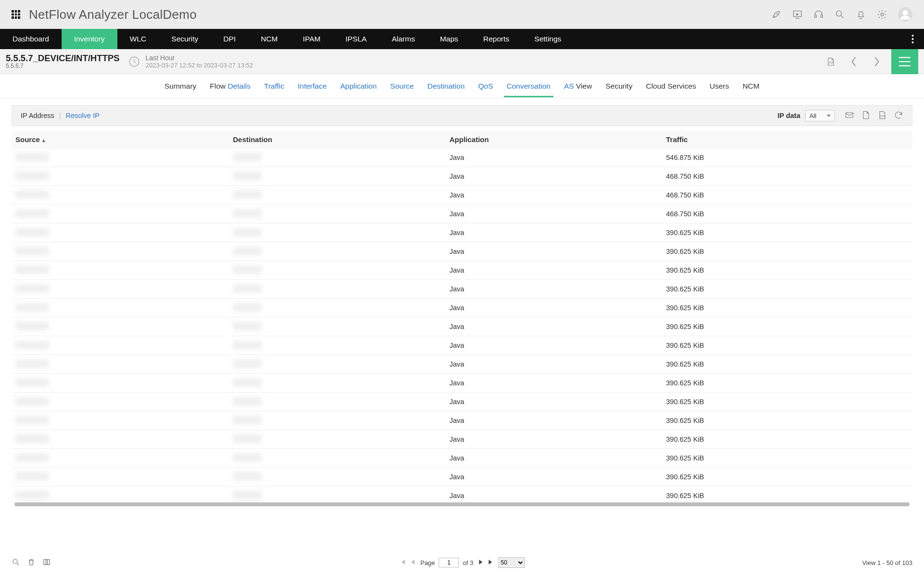  Describe the element at coordinates (776, 14) in the screenshot. I see `rocket-icon` at that location.